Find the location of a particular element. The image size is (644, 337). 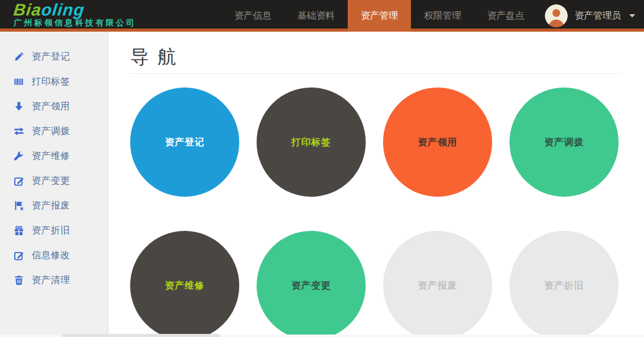

nav-circle-asset-register: 资产登记 is located at coordinates (185, 142).